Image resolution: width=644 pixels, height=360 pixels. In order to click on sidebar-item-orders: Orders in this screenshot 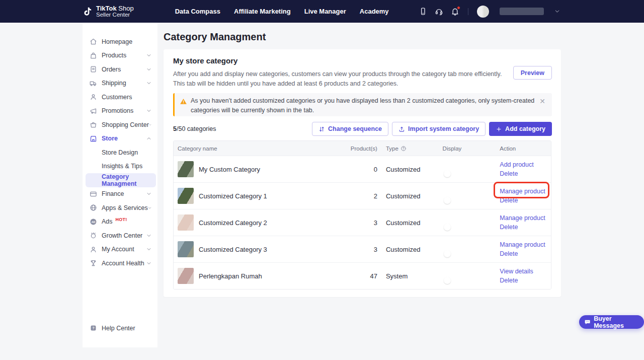, I will do `click(120, 69)`.